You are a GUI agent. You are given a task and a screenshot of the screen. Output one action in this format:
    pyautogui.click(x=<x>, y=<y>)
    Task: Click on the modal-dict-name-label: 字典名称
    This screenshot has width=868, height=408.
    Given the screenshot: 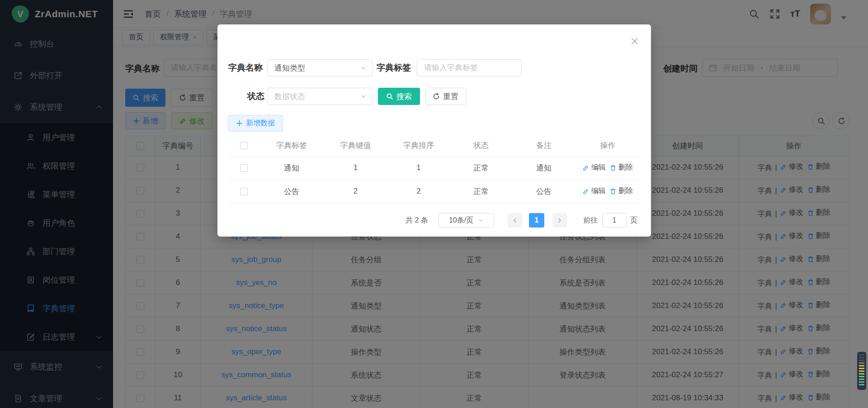 What is the action you would take?
    pyautogui.click(x=245, y=68)
    